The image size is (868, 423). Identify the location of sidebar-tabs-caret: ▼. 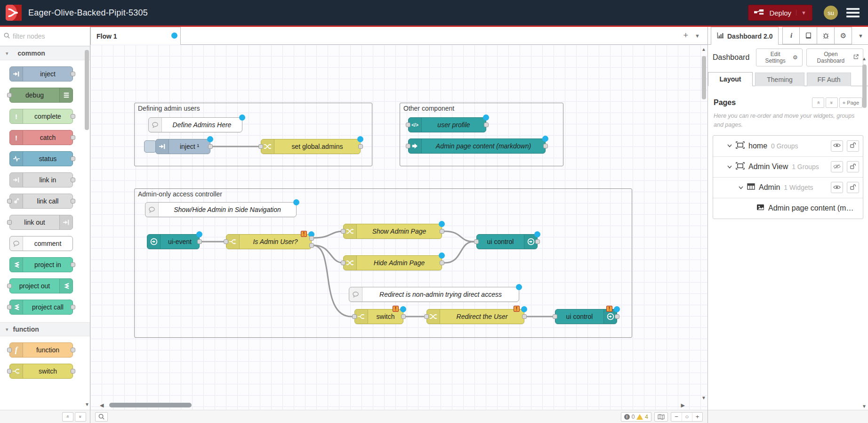
(860, 36).